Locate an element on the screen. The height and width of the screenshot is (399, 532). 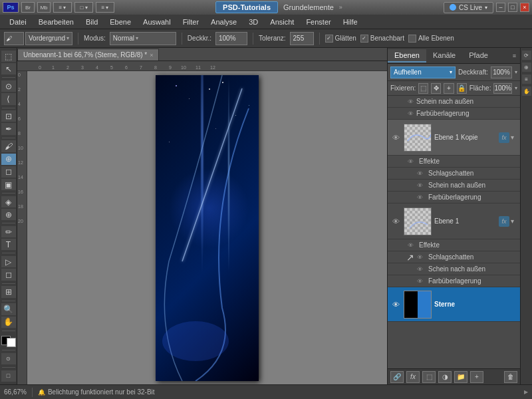
group-btn: 📁 is located at coordinates (461, 377).